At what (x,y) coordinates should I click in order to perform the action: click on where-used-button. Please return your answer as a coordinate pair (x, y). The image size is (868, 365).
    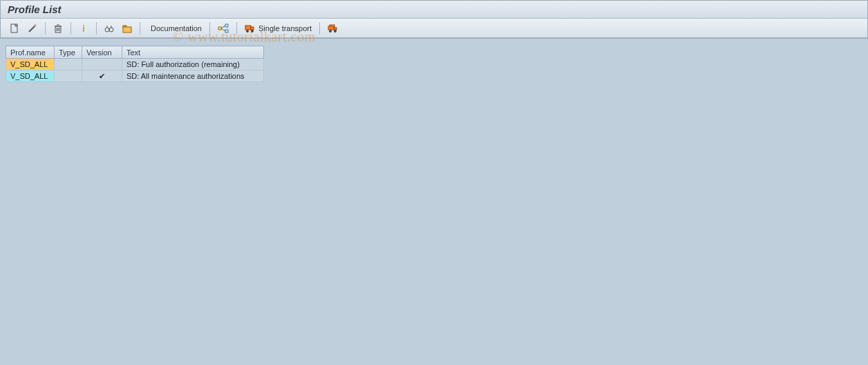
    Looking at the image, I should click on (223, 28).